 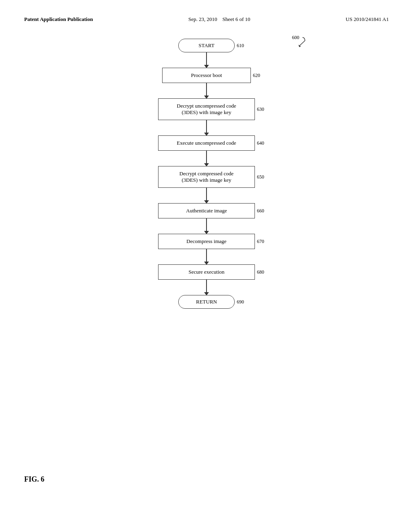 I want to click on node-630-wrapper: Decrypt uncompressed code (3DES) with im…, so click(x=206, y=109).